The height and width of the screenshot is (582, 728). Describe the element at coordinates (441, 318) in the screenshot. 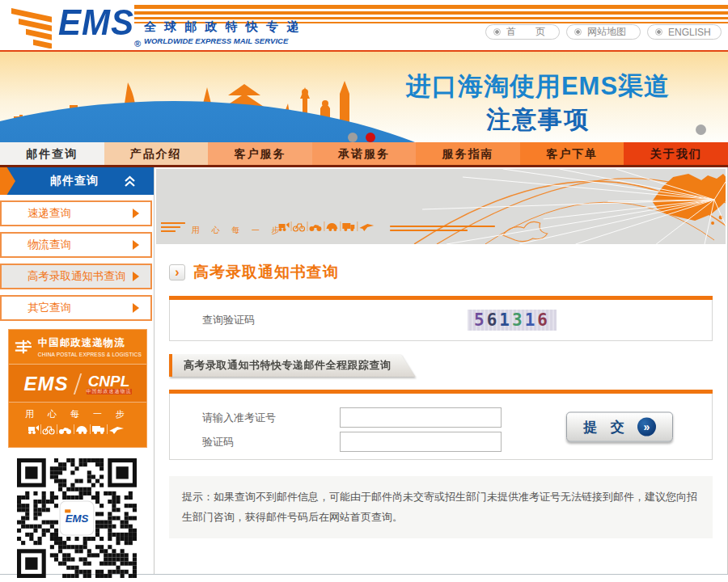

I see `captcha-panel: 查询验证码 561316` at that location.